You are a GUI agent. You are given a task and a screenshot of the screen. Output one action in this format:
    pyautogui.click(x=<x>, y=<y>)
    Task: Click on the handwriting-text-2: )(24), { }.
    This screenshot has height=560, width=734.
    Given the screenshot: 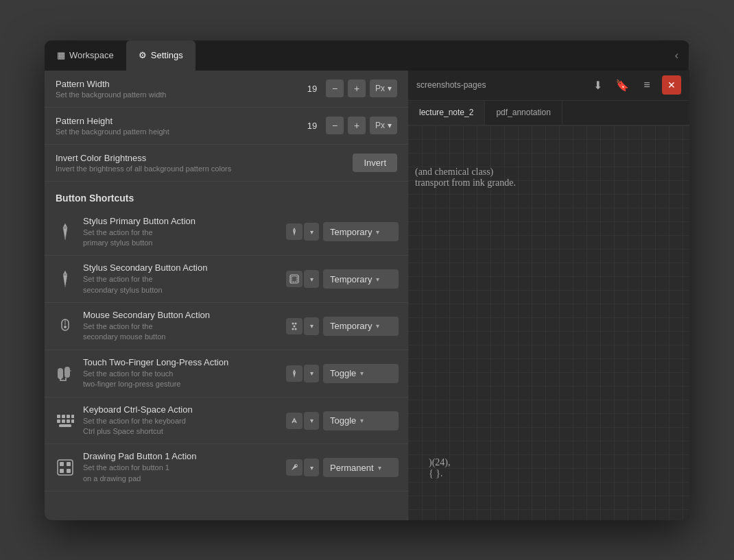 What is the action you would take?
    pyautogui.click(x=440, y=468)
    